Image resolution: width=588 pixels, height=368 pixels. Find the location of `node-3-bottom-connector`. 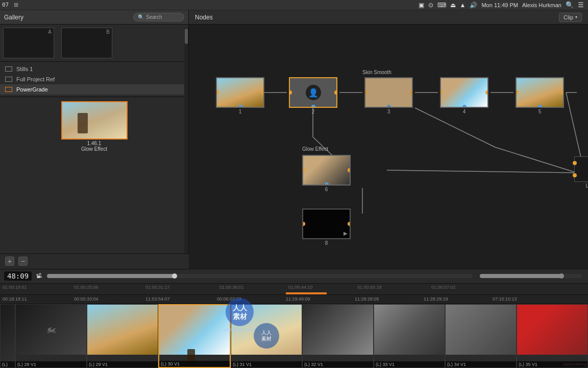

node-3-bottom-connector is located at coordinates (389, 106).